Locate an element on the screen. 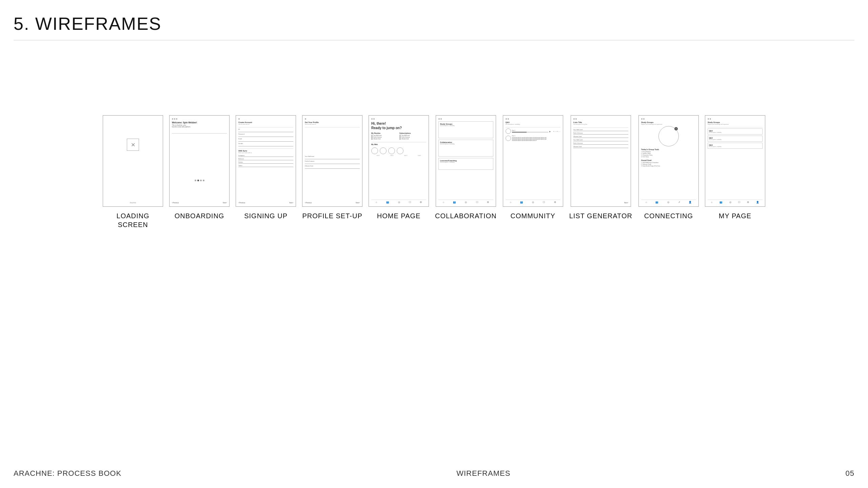 This screenshot has width=868, height=488. connecting-label: CONNECTING is located at coordinates (669, 216).